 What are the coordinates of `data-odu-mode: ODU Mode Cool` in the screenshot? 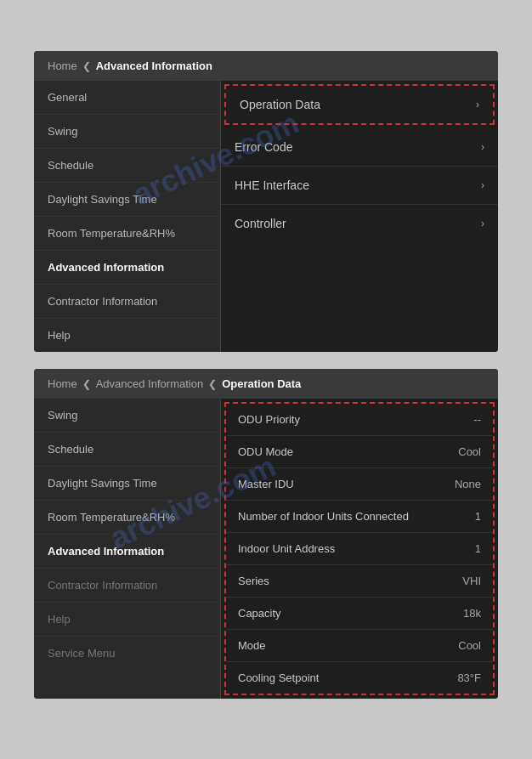 It's located at (359, 452).